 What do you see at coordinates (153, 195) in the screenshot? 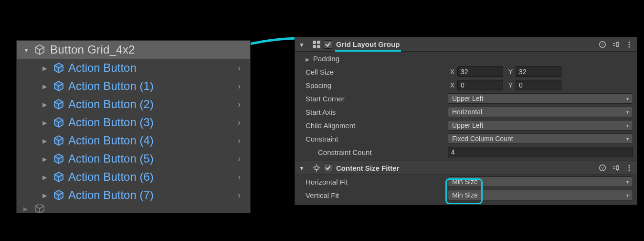
I see `hierarchy-child-label: Action Button (7)` at bounding box center [153, 195].